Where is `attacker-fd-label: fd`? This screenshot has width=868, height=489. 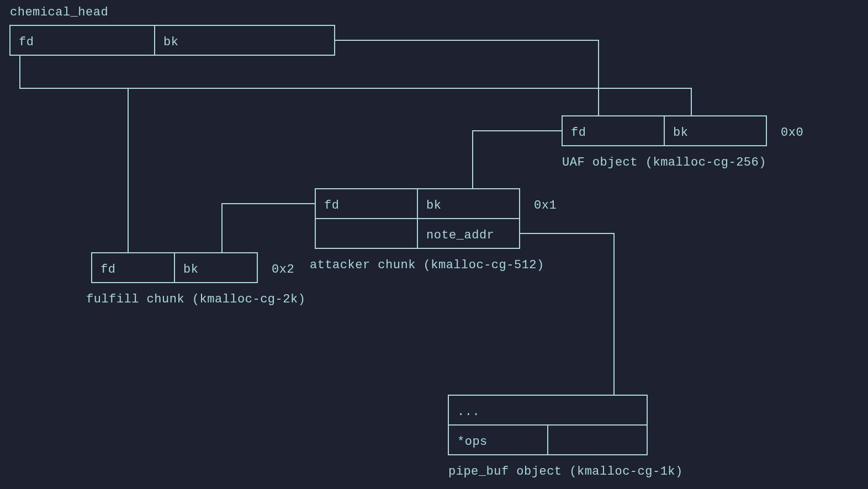 attacker-fd-label: fd is located at coordinates (331, 205).